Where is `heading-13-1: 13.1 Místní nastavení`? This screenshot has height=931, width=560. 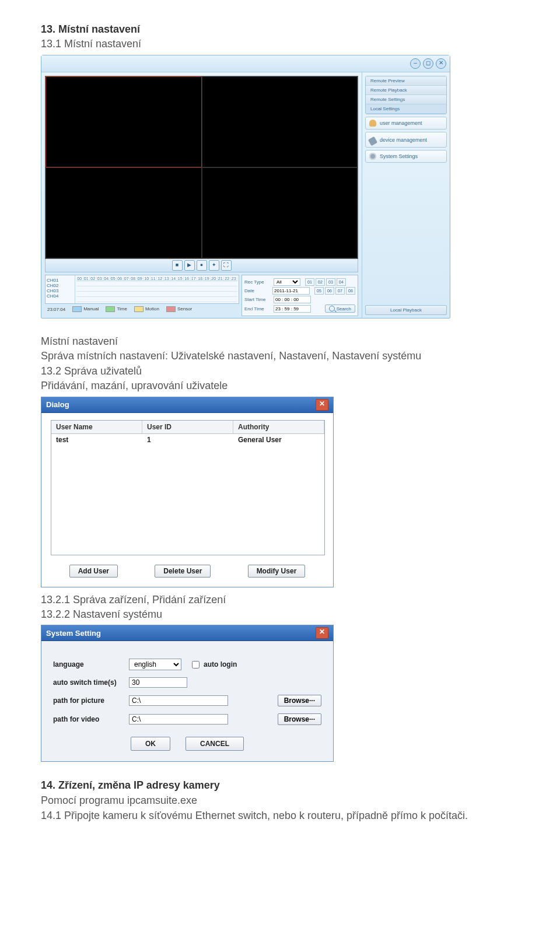
heading-13-1: 13.1 Místní nastavení is located at coordinates (280, 44).